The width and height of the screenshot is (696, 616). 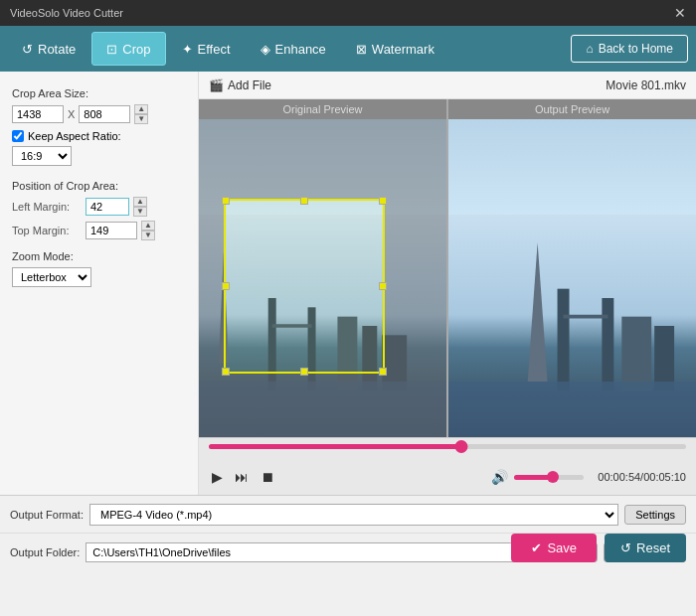 I want to click on bottom-bar: Output Format: MPEG-4 Video (*.mp4) Sett…, so click(x=348, y=535).